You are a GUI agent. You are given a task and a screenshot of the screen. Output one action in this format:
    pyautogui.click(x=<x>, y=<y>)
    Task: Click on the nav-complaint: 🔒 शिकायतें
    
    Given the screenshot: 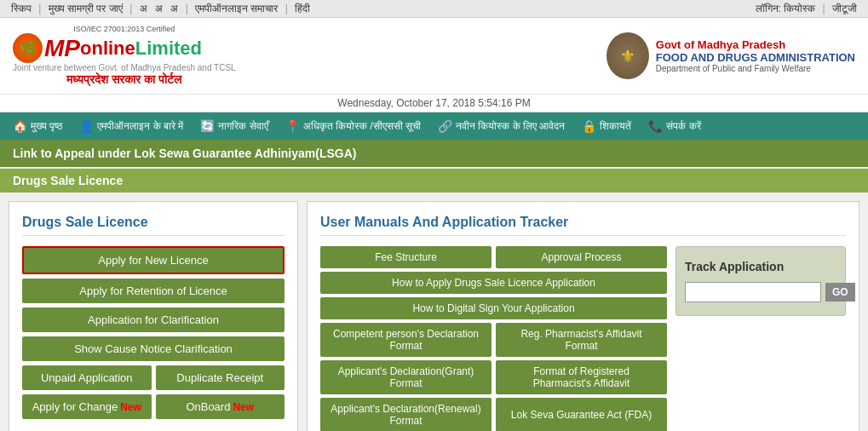 What is the action you would take?
    pyautogui.click(x=606, y=126)
    